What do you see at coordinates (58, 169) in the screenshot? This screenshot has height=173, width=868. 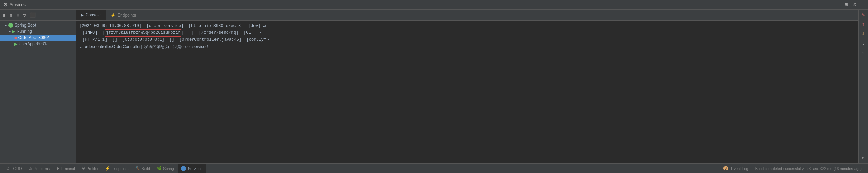 I see `terminal-icon: ▶` at bounding box center [58, 169].